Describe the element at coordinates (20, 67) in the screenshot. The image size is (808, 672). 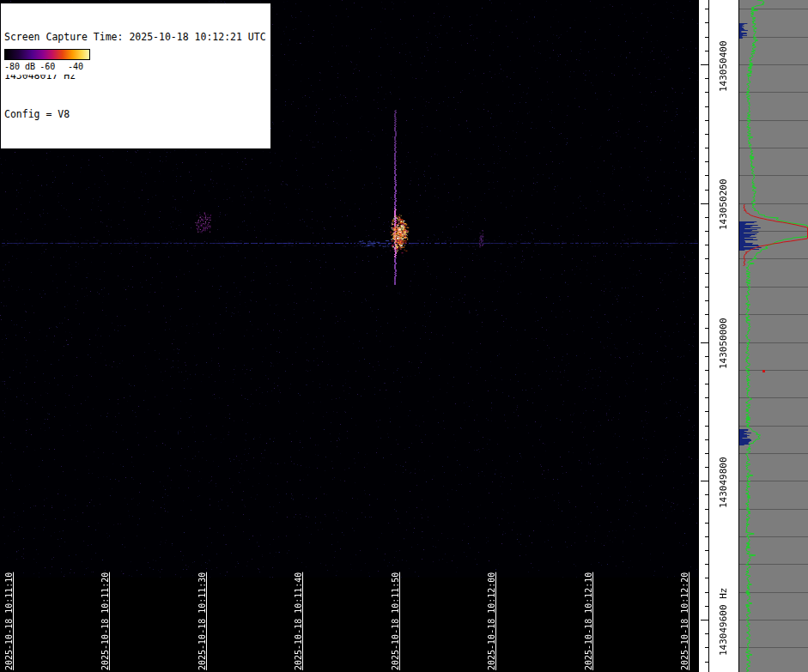
I see `colorbar-label-min: -80 dB` at that location.